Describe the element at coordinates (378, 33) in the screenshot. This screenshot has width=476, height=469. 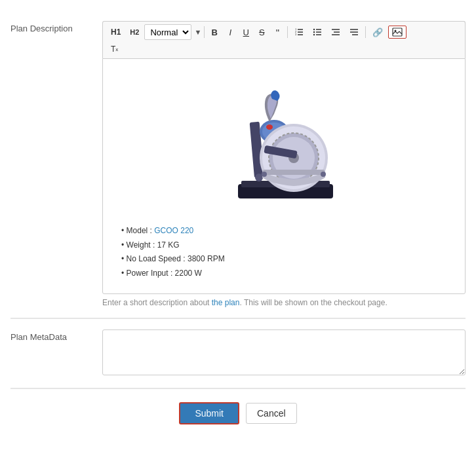
I see `link-button: 🔗` at that location.